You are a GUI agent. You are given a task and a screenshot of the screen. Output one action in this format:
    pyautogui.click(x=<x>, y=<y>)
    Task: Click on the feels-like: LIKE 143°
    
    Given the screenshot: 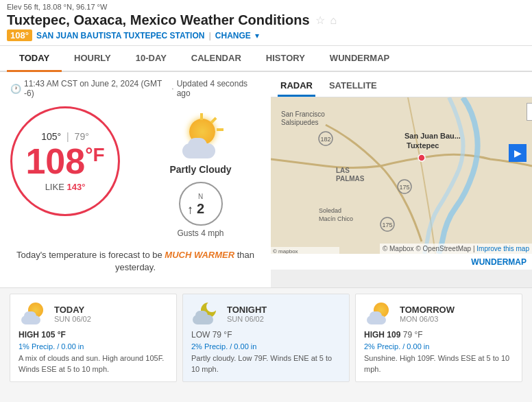 What is the action you would take?
    pyautogui.click(x=66, y=187)
    